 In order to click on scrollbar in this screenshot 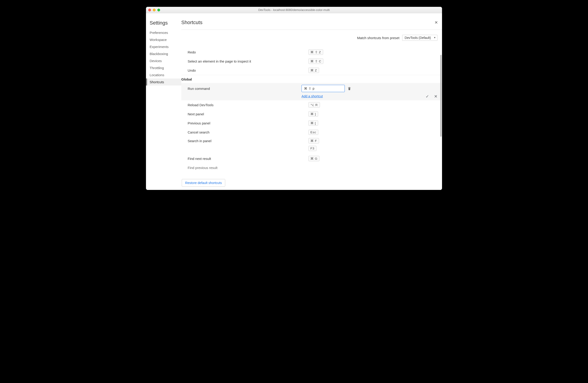, I will do `click(441, 96)`.